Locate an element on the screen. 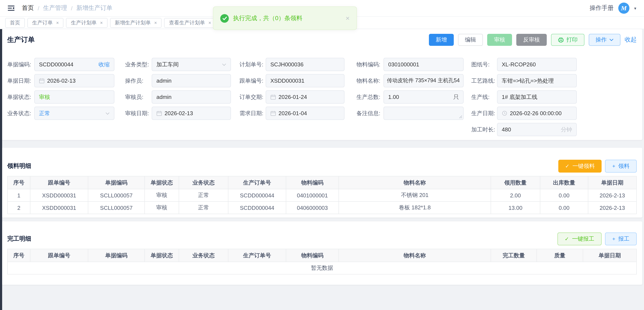 The width and height of the screenshot is (644, 310). col-header: 序号 is located at coordinates (19, 255).